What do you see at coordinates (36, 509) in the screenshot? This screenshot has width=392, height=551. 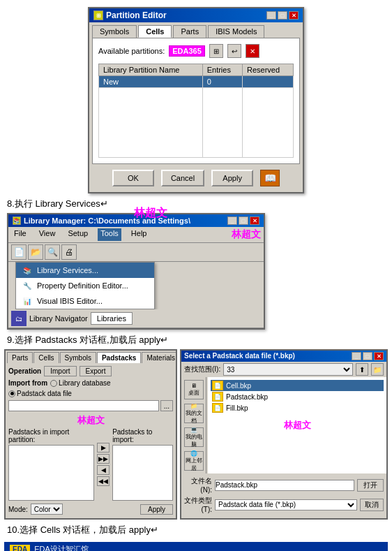 I see `mode-row: Mode: Color` at bounding box center [36, 509].